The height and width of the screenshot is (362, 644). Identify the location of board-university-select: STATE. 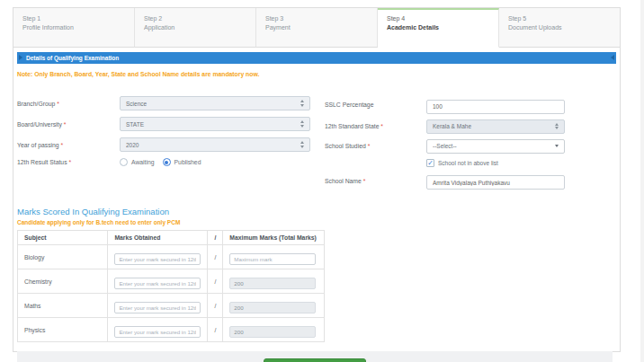
(215, 124).